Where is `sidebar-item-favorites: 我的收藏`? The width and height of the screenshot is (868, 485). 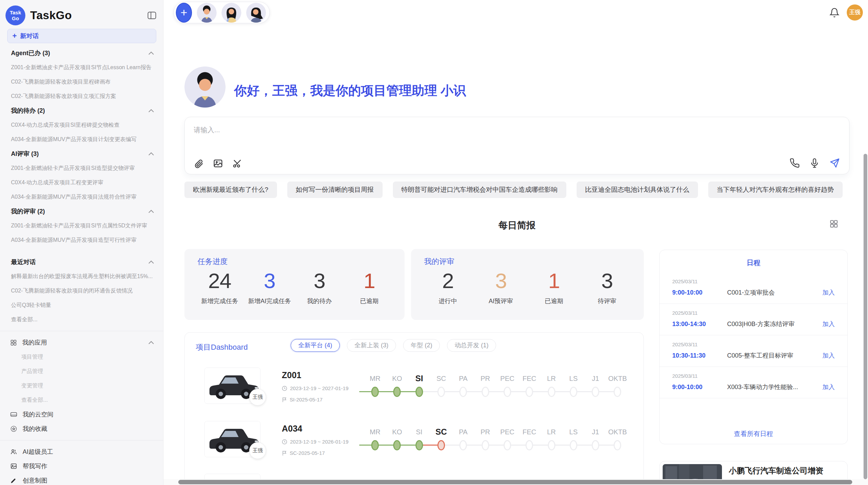
sidebar-item-favorites: 我的收藏 is located at coordinates (82, 429).